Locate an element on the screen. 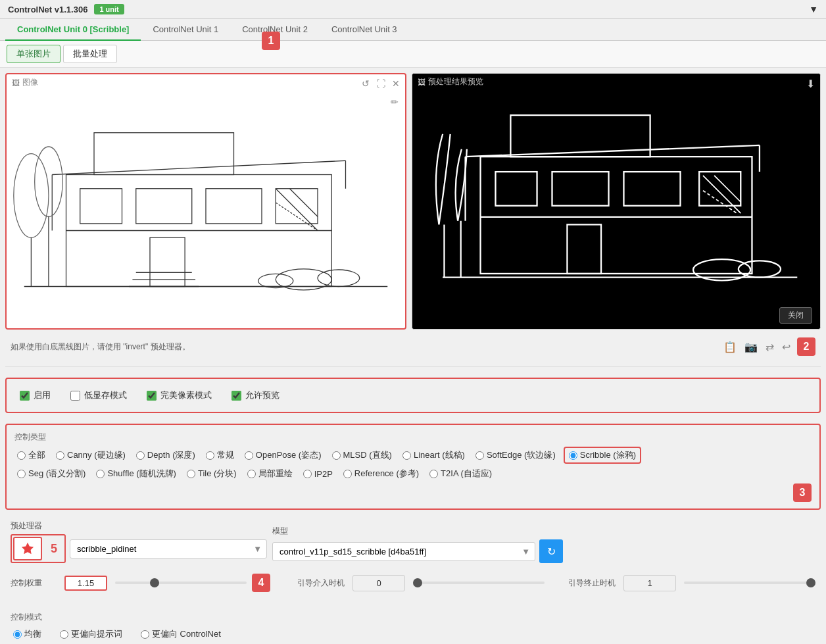  tab-unit1: ControlNet Unit 1 is located at coordinates (185, 30).